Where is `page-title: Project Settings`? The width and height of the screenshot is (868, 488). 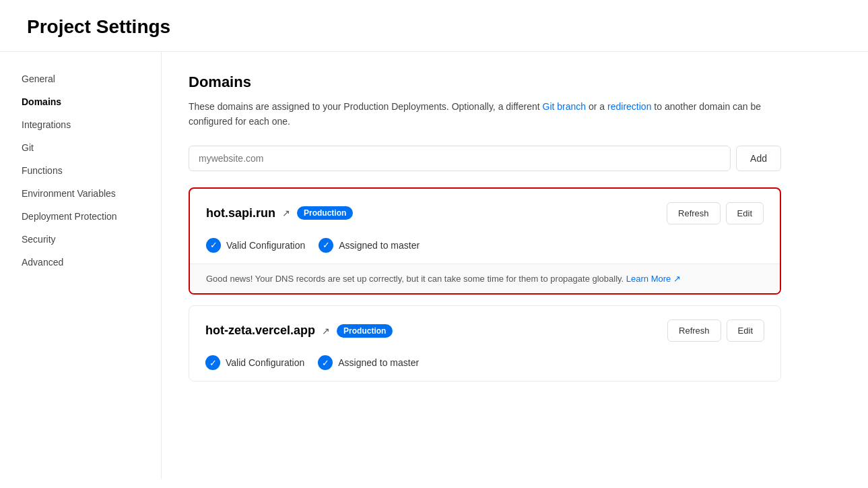 page-title: Project Settings is located at coordinates (434, 27).